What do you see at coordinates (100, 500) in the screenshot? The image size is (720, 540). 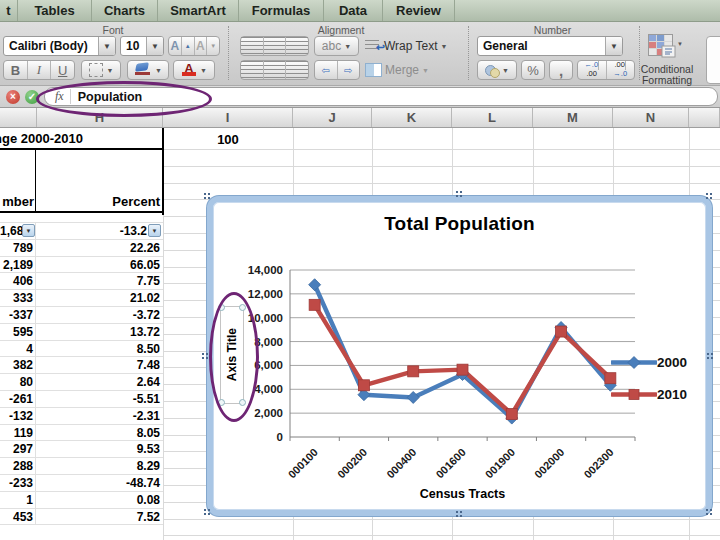 I see `cell-percent: 0.08` at bounding box center [100, 500].